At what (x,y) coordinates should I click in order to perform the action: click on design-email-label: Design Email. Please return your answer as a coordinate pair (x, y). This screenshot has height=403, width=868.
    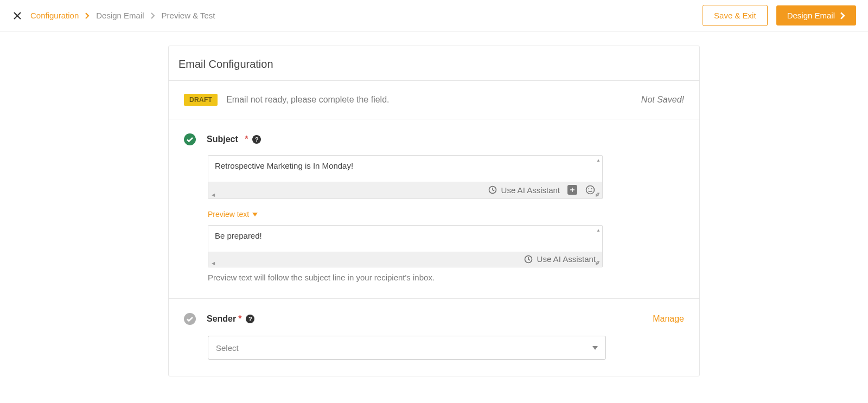
    Looking at the image, I should click on (811, 15).